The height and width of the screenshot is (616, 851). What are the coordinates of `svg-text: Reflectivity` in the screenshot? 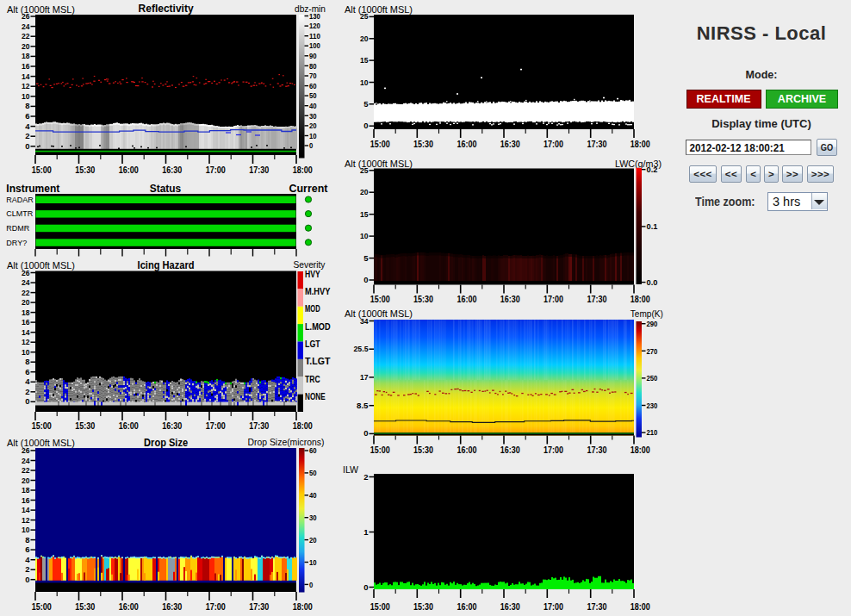 It's located at (166, 9).